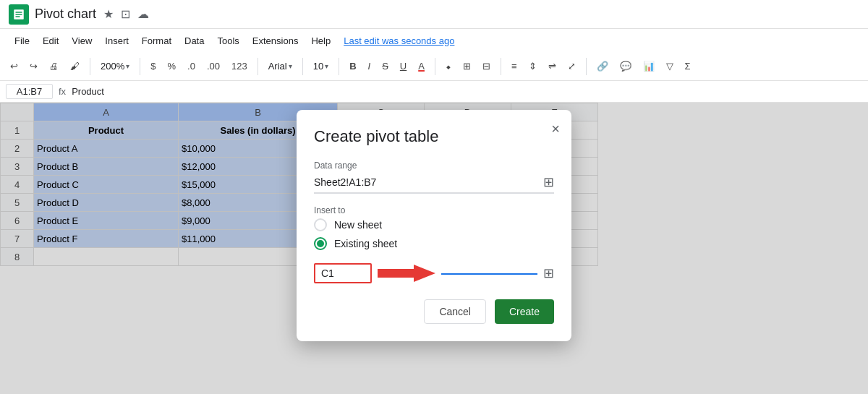 The image size is (868, 394). What do you see at coordinates (434, 14) in the screenshot?
I see `title-bar: Pivot chart ★ ⊡ ☁` at bounding box center [434, 14].